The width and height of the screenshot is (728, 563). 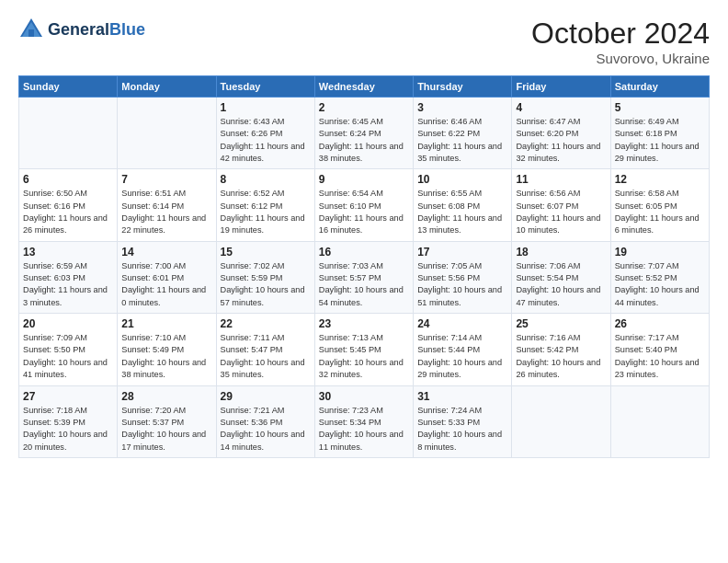 What do you see at coordinates (463, 350) in the screenshot?
I see `table-row: 24Sunrise: 7:14 AM Sunset: 5:44 PM Dayli…` at bounding box center [463, 350].